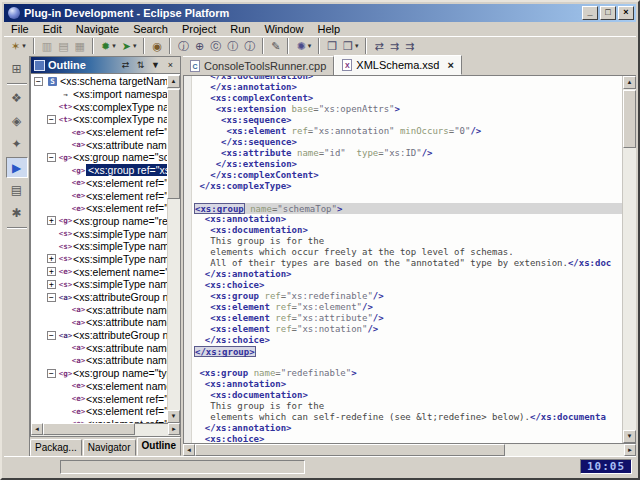 Image resolution: width=640 pixels, height=480 pixels. What do you see at coordinates (350, 450) in the screenshot?
I see `editor-hscroll-thumb` at bounding box center [350, 450].